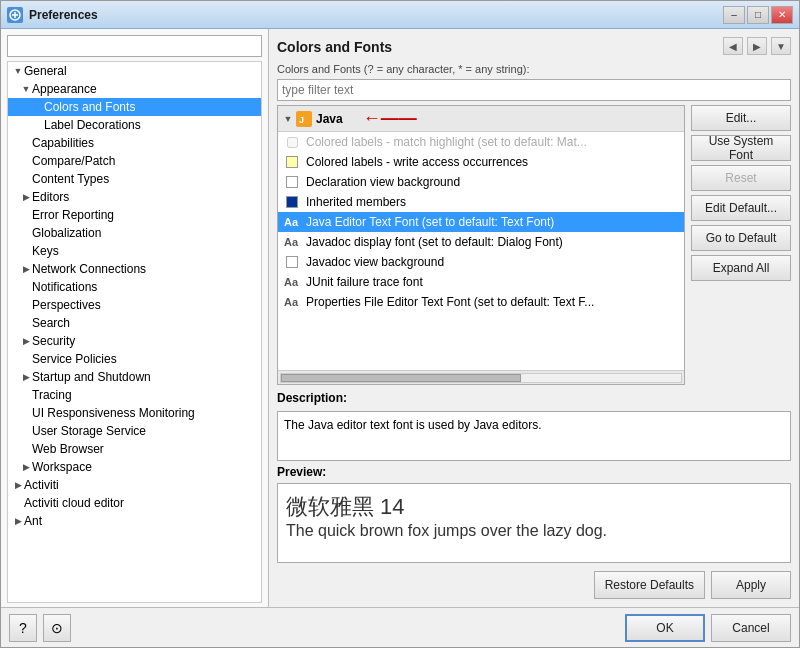 The height and width of the screenshot is (648, 800). What do you see at coordinates (481, 222) in the screenshot?
I see `list-item-java-editor-text-font: Aa Java Editor Text Font (set to default…` at bounding box center [481, 222].